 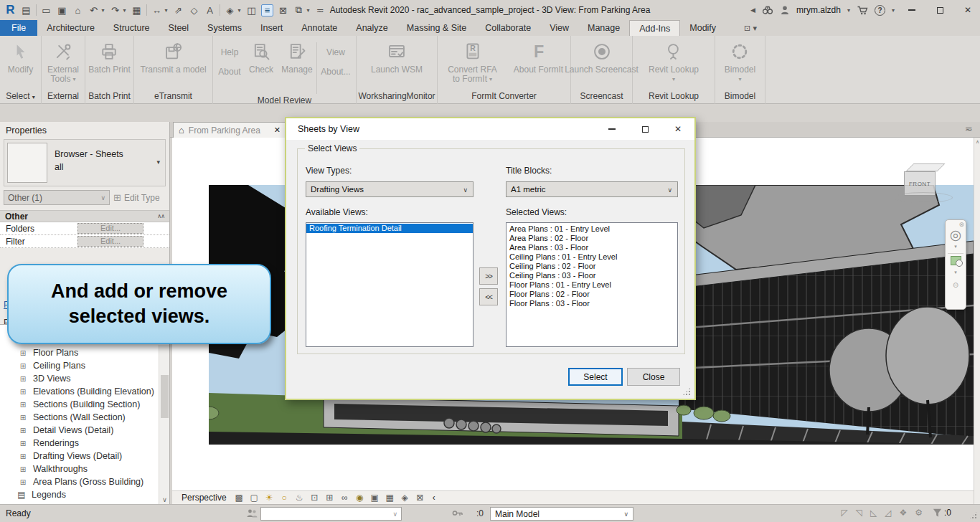 I want to click on temporary-hide-isolate-icon: ∞, so click(x=344, y=498).